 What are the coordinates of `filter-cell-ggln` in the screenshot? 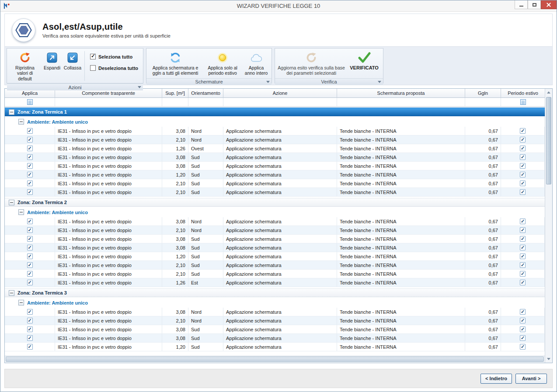 It's located at (483, 102).